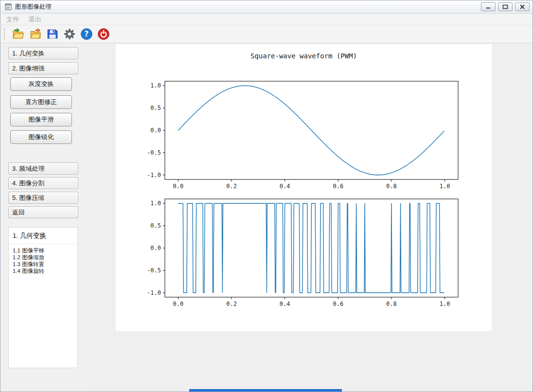  Describe the element at coordinates (43, 298) in the screenshot. I see `operation-list-panel: 1. 几何变换 1.1 图像平移 1.2 图像缩放 1.3 图像转置 1.4 图…` at that location.